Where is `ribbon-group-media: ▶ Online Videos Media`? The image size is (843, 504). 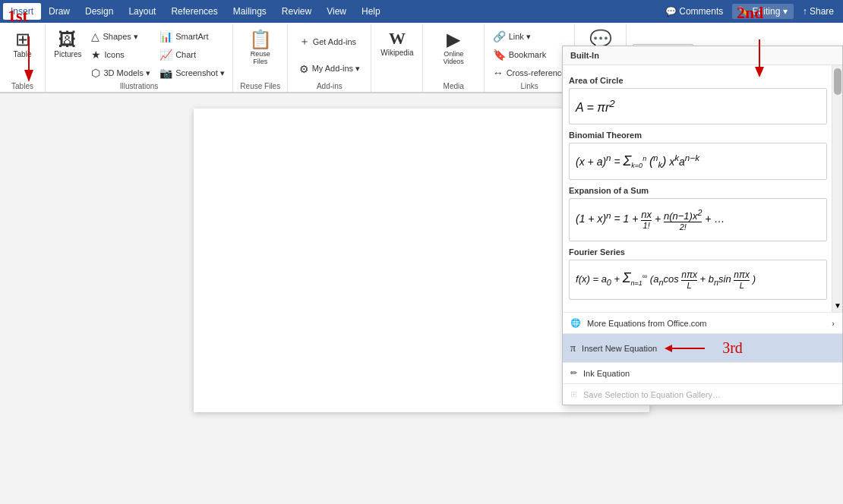
ribbon-group-media: ▶ Online Videos Media is located at coordinates (454, 58).